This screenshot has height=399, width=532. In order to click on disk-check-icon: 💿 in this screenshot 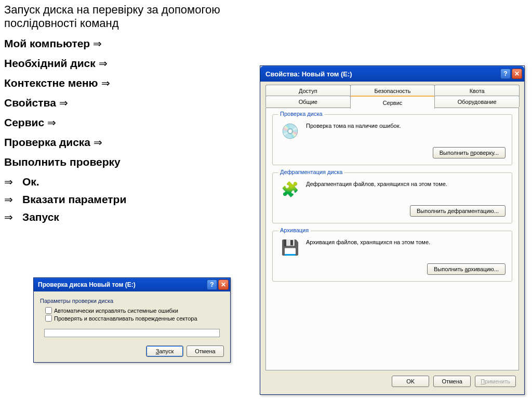, I will do `click(290, 131)`.